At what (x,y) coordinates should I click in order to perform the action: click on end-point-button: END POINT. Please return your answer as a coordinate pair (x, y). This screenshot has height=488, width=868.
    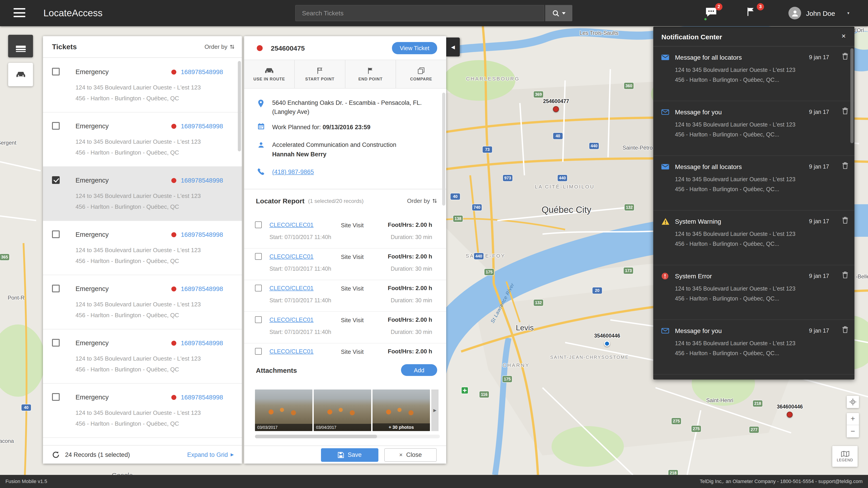
    Looking at the image, I should click on (371, 74).